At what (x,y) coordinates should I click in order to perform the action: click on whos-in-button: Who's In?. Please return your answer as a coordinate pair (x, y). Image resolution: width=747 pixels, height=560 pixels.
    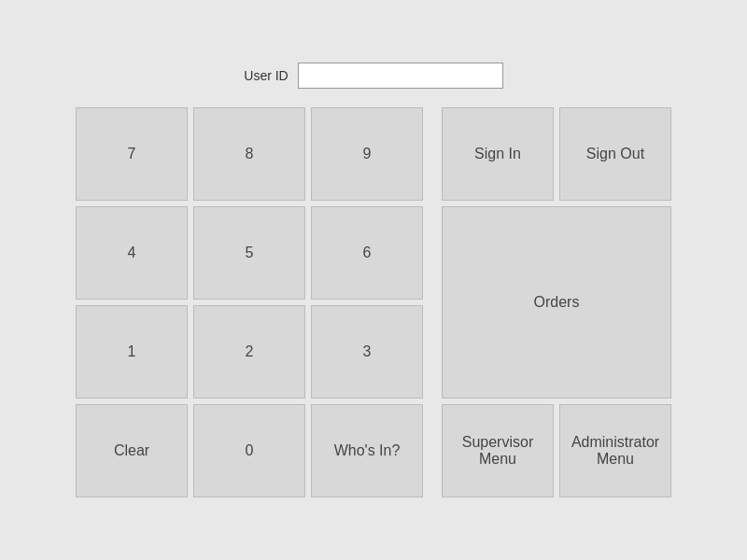
    Looking at the image, I should click on (367, 451).